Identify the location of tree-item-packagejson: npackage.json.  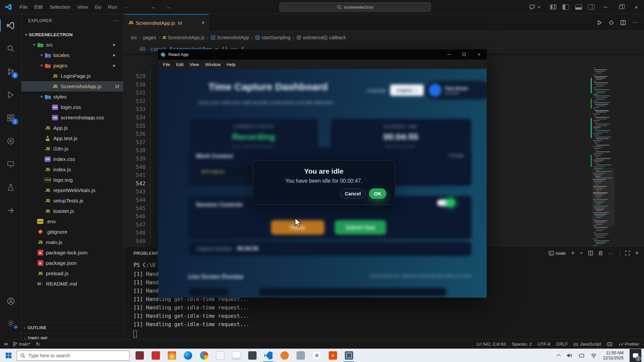
(72, 263).